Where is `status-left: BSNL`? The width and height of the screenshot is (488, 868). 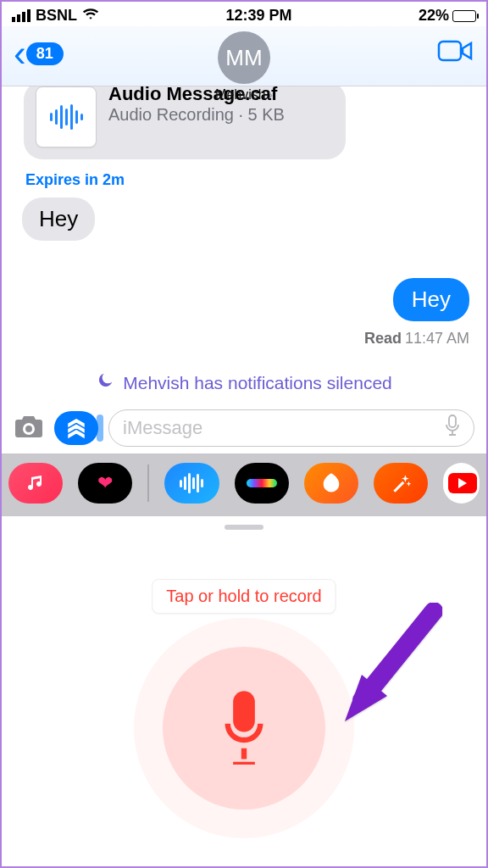 status-left: BSNL is located at coordinates (56, 15).